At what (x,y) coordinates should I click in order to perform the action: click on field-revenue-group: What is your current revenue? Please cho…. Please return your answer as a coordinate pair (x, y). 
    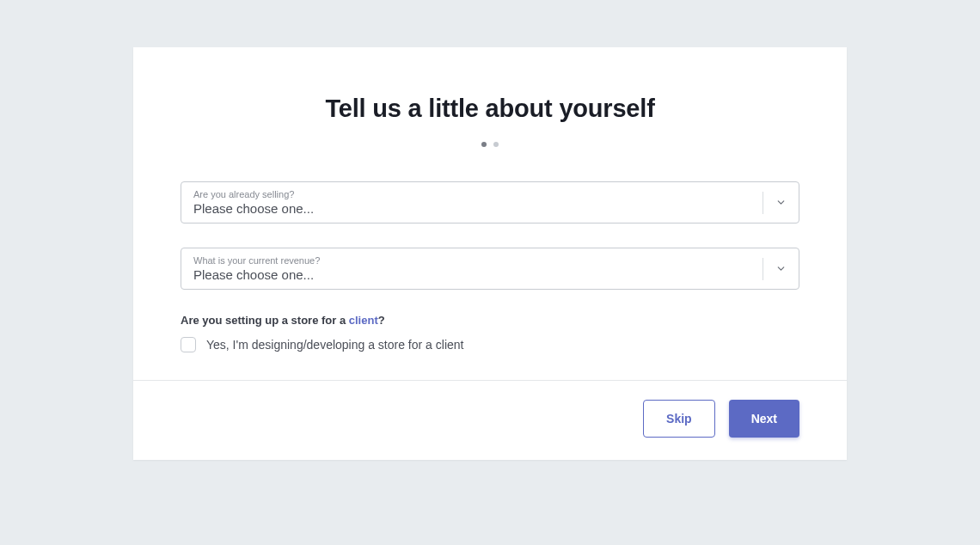
    Looking at the image, I should click on (490, 268).